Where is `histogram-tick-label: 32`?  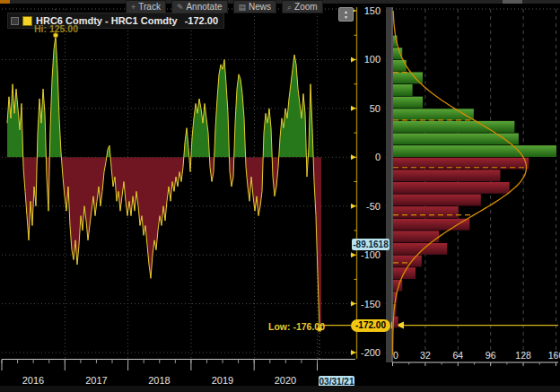 histogram-tick-label: 32 is located at coordinates (425, 355).